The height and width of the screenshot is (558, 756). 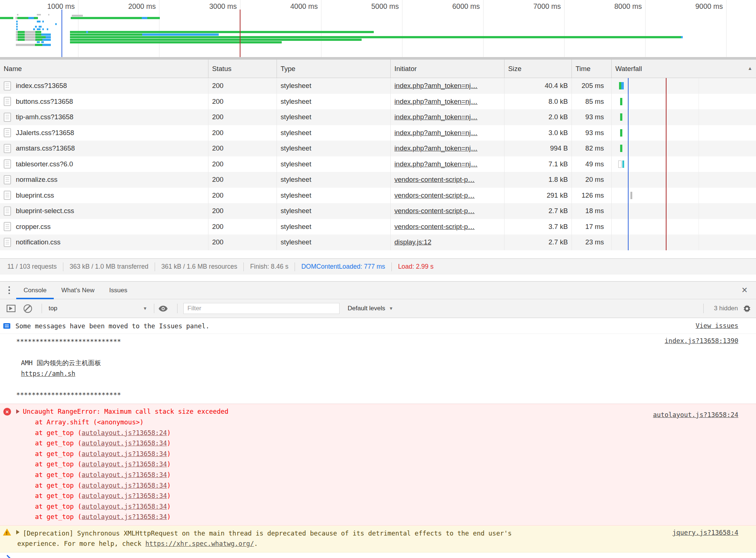 I want to click on network-request-row: buttons.css?13658200stylesheetindex.php?…, so click(x=378, y=102).